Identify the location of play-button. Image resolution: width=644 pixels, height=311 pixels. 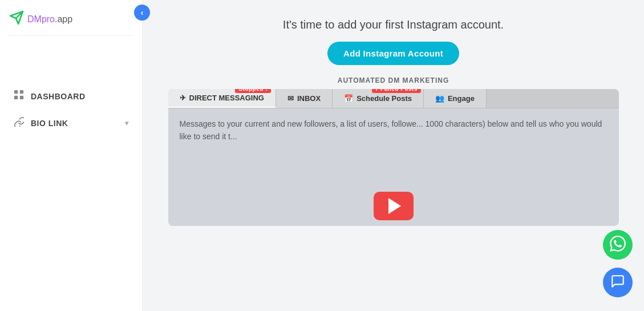
(394, 206).